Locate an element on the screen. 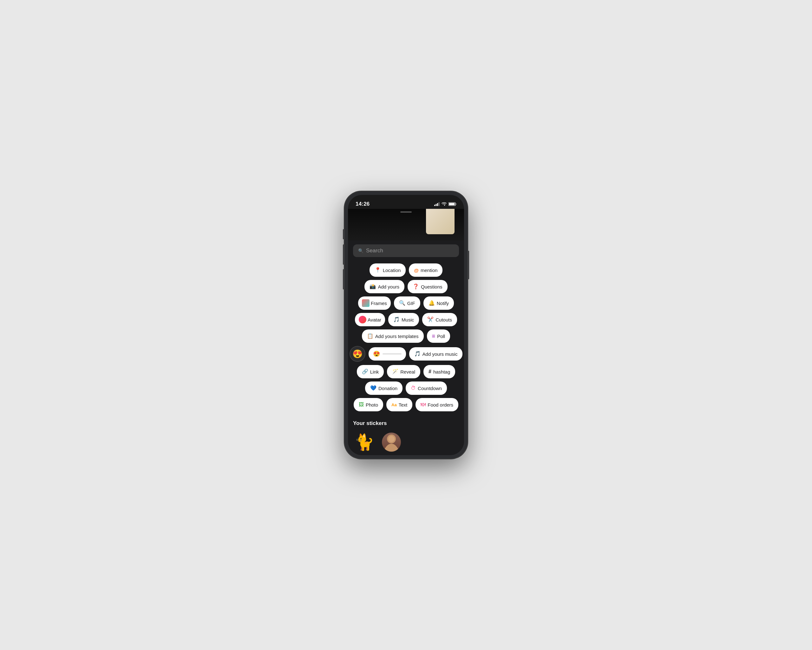 The height and width of the screenshot is (650, 812). status-icons is located at coordinates (445, 204).